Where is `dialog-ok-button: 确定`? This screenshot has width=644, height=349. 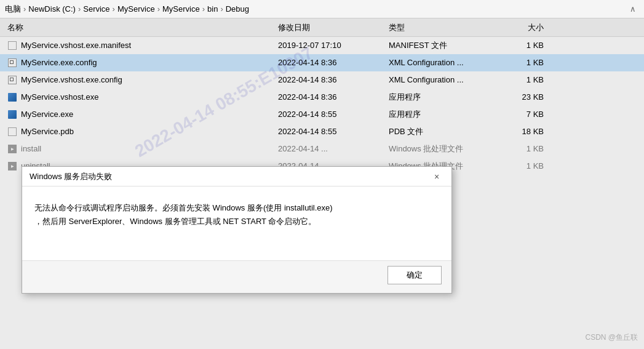 dialog-ok-button: 确定 is located at coordinates (415, 275).